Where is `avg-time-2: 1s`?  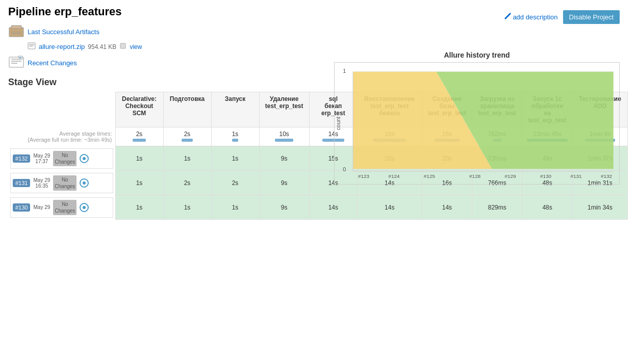 avg-time-2: 1s is located at coordinates (235, 137).